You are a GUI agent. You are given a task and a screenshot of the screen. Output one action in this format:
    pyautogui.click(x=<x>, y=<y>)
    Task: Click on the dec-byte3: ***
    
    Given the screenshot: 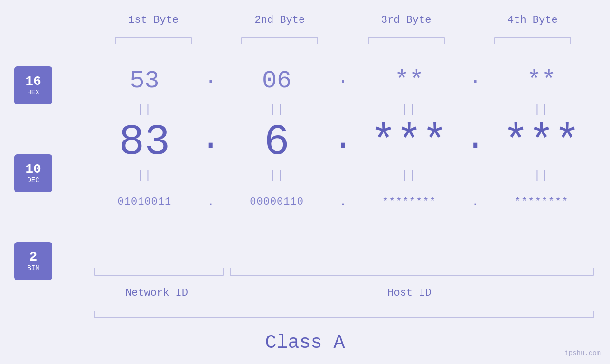 What is the action you would take?
    pyautogui.click(x=409, y=142)
    